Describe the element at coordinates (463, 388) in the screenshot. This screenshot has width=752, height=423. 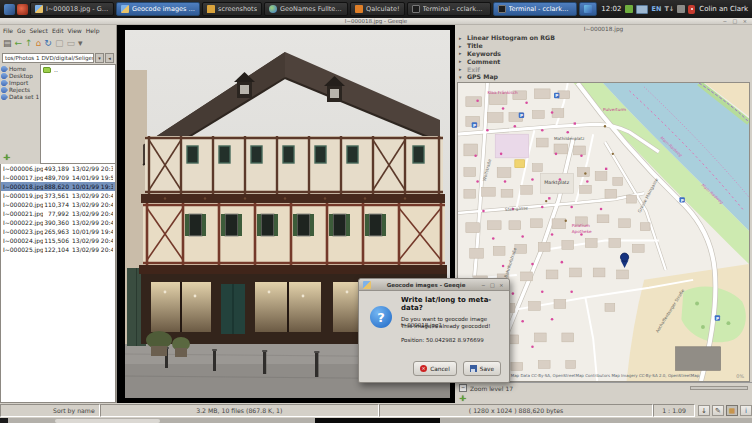
I see `zoom-collapse-icon: −` at that location.